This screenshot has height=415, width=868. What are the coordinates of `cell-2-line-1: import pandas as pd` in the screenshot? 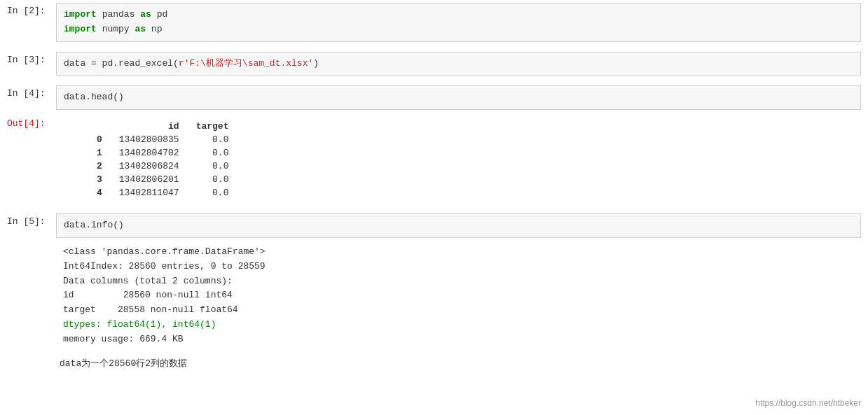 It's located at (458, 15).